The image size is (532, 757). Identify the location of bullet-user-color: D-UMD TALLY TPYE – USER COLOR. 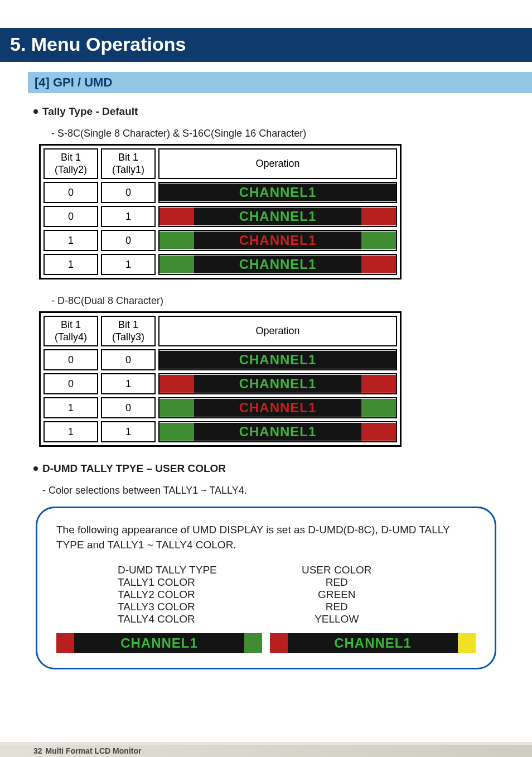
(266, 469).